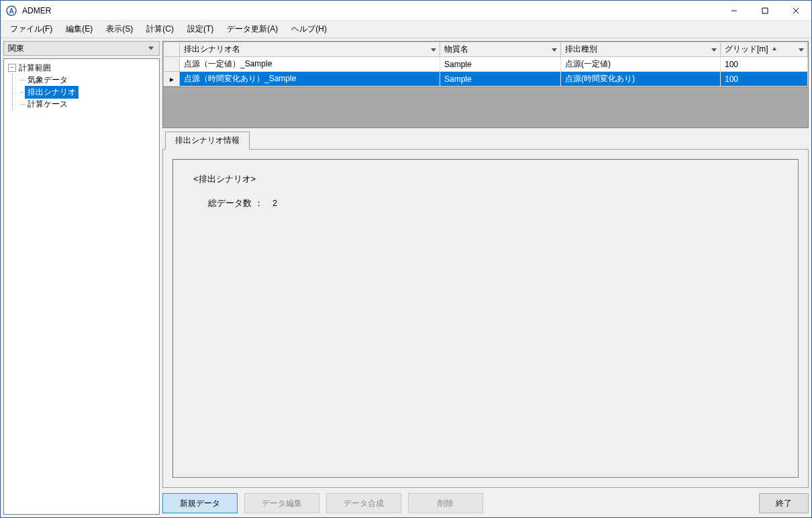 This screenshot has width=812, height=518. Describe the element at coordinates (236, 203) in the screenshot. I see `info-count-label: 総データ数 ：` at that location.